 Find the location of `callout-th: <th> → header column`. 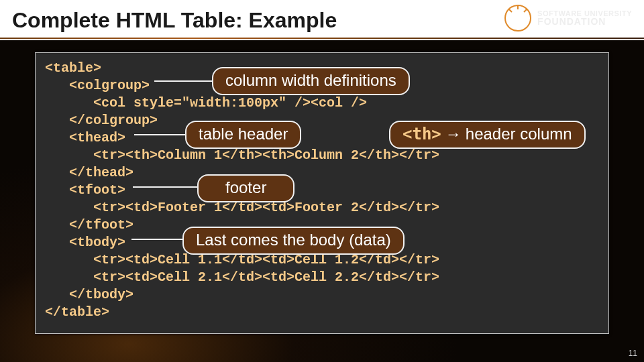

callout-th: <th> → header column is located at coordinates (487, 135).